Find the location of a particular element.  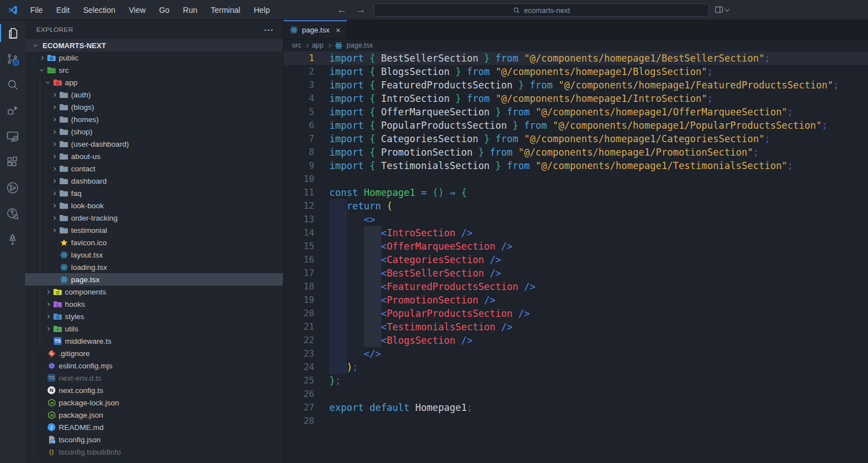

tree-item-tsconfig-json: TStsconfig.json is located at coordinates (154, 439).